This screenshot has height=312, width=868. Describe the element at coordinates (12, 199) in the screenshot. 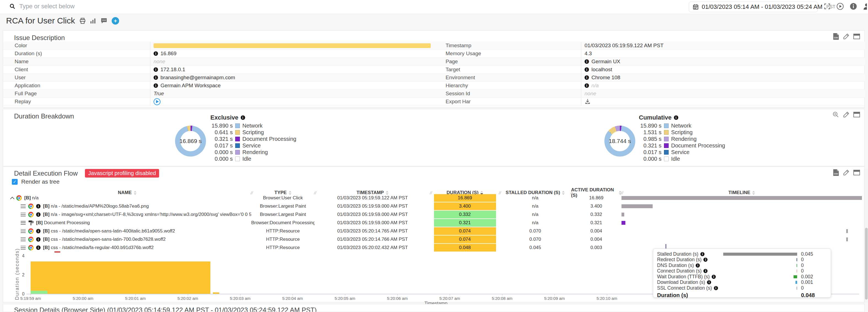

I see `chevron-up-icon` at that location.